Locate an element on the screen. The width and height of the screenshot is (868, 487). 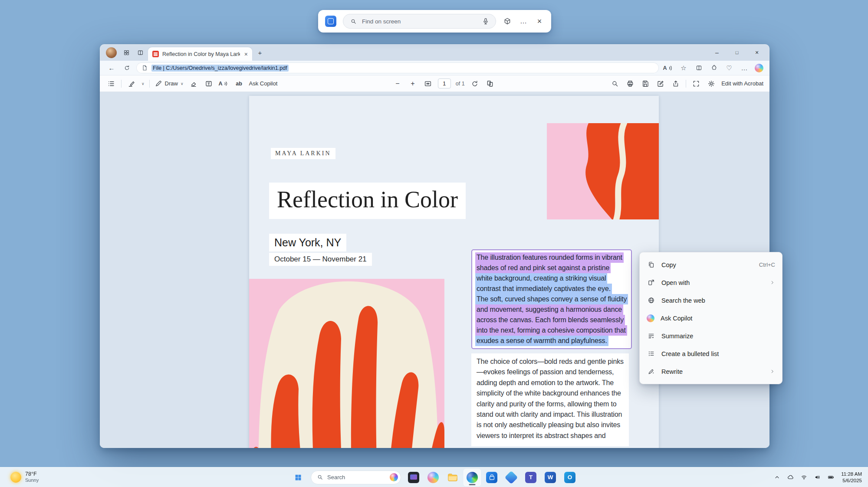
page-number-input: 1 is located at coordinates (444, 83).